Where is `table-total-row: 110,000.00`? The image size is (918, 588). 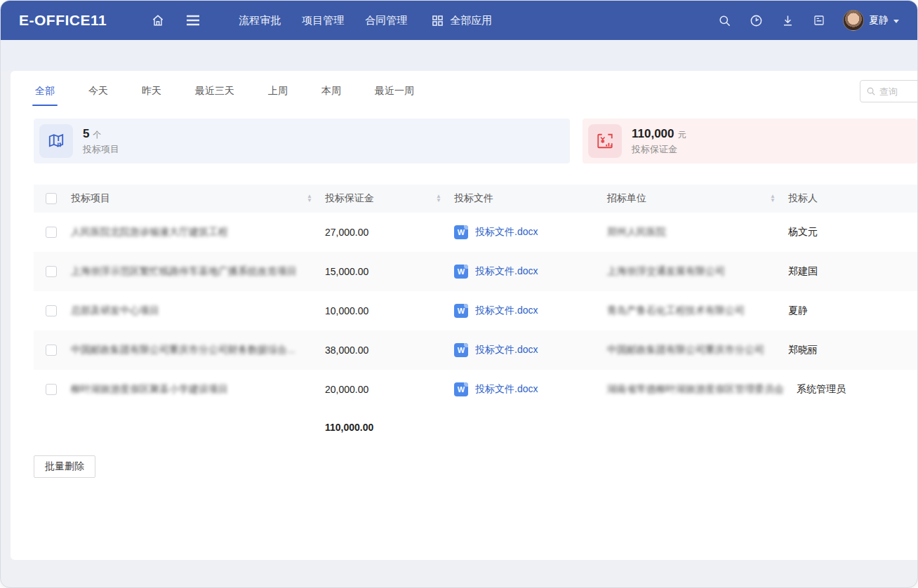
table-total-row: 110,000.00 is located at coordinates (476, 427).